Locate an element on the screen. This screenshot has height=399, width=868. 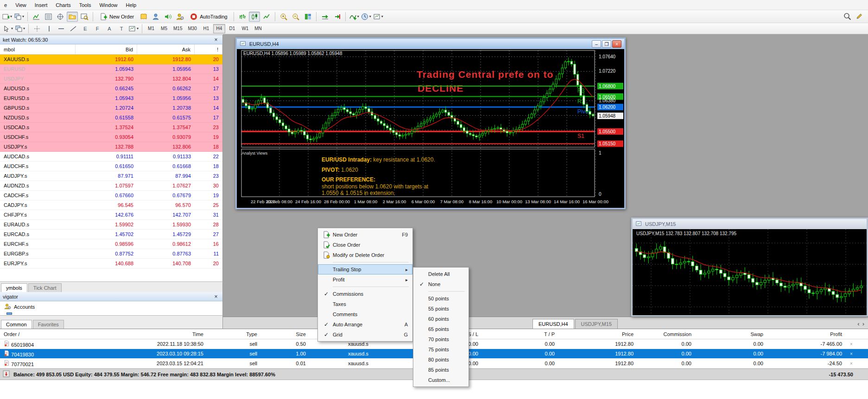
accounts-button is located at coordinates (180, 17).